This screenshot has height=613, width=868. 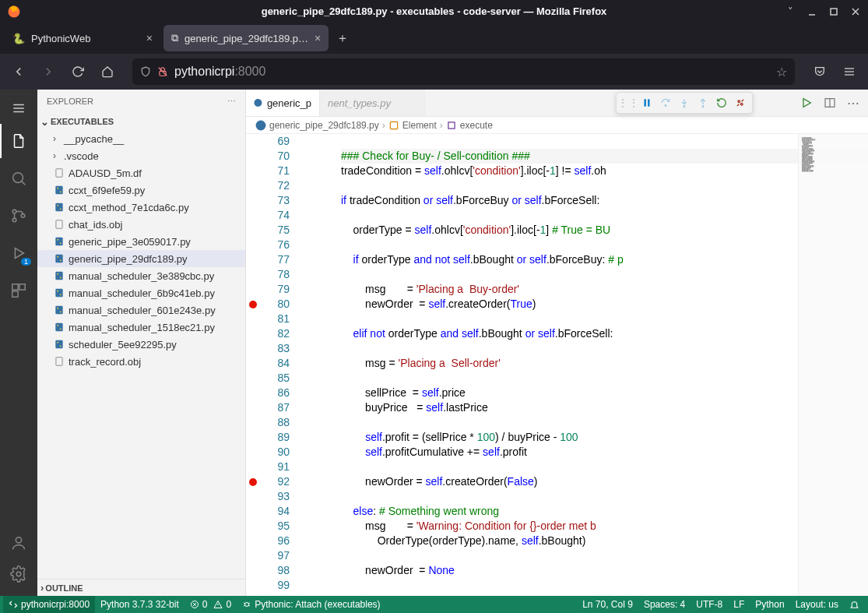 I want to click on code-line: else: # Something went wrong, so click(x=604, y=511).